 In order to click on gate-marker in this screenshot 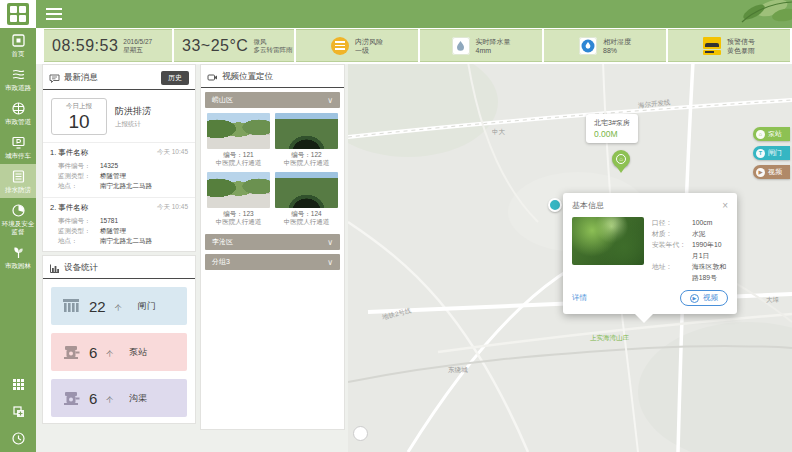, I will do `click(555, 205)`.